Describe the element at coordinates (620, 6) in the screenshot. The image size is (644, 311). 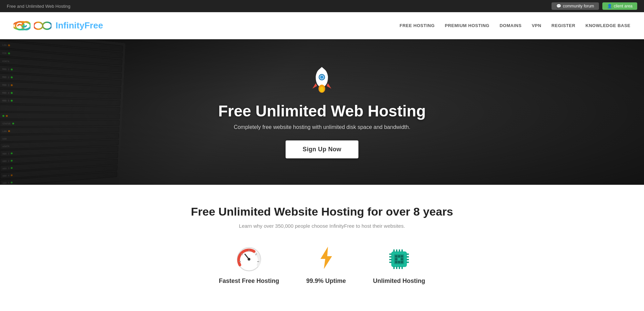
I see `client-area-button: 👤 client area` at that location.